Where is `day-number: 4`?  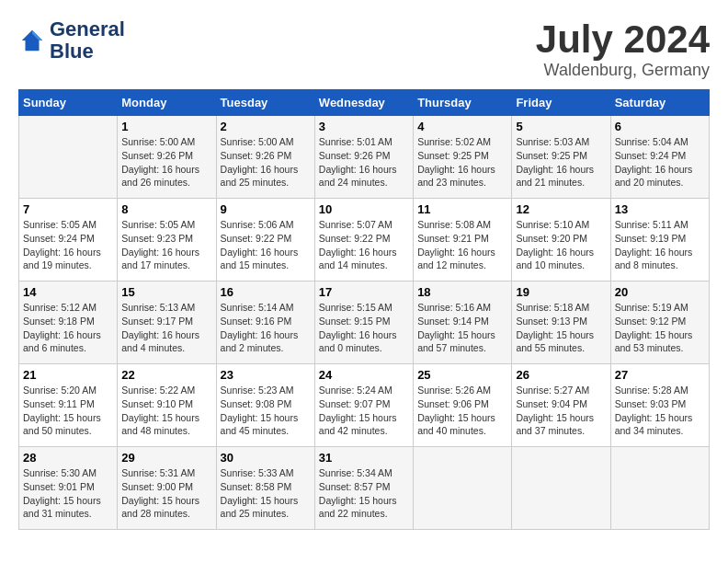
day-number: 4 is located at coordinates (462, 127).